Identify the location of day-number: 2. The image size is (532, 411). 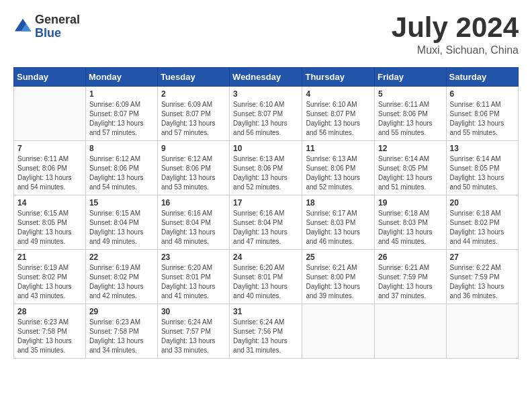
(193, 94).